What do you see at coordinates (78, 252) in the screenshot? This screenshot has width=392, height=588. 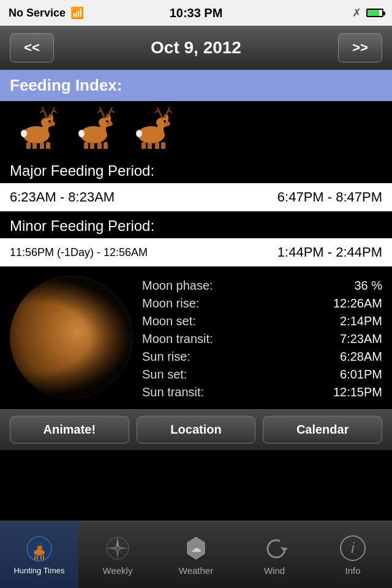 I see `minor-time-1: 11:56PM (-1Day) - 12:56AM` at bounding box center [78, 252].